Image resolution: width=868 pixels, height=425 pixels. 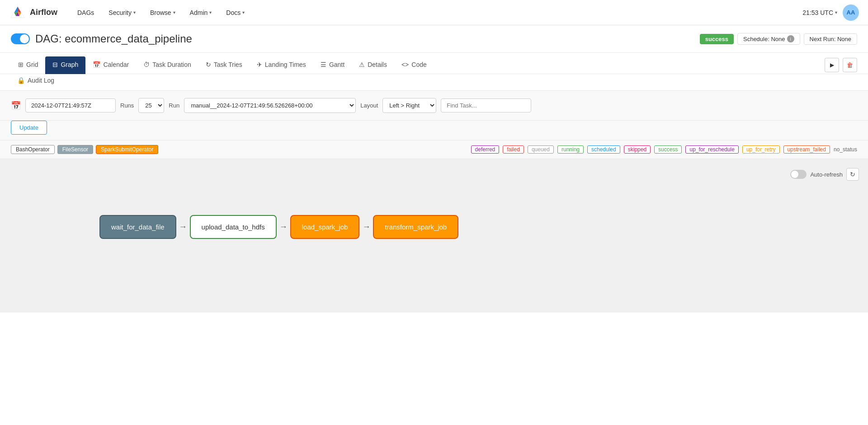 I want to click on delete-dag-button: 🗑, so click(x=850, y=65).